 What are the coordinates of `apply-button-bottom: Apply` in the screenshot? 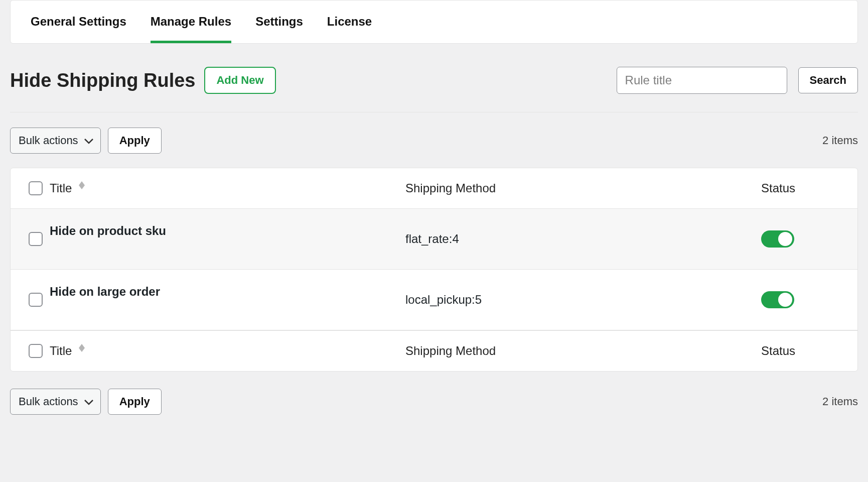 It's located at (134, 402).